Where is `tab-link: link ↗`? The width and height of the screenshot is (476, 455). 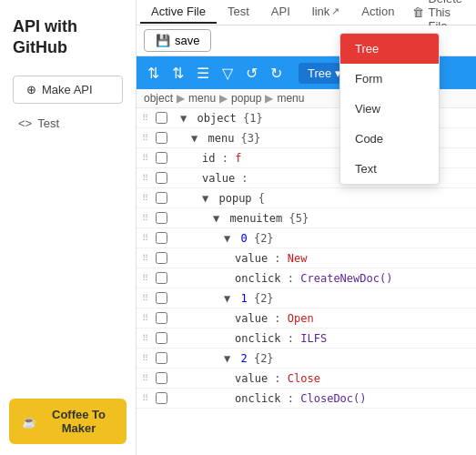
tab-link: link ↗ is located at coordinates (326, 13).